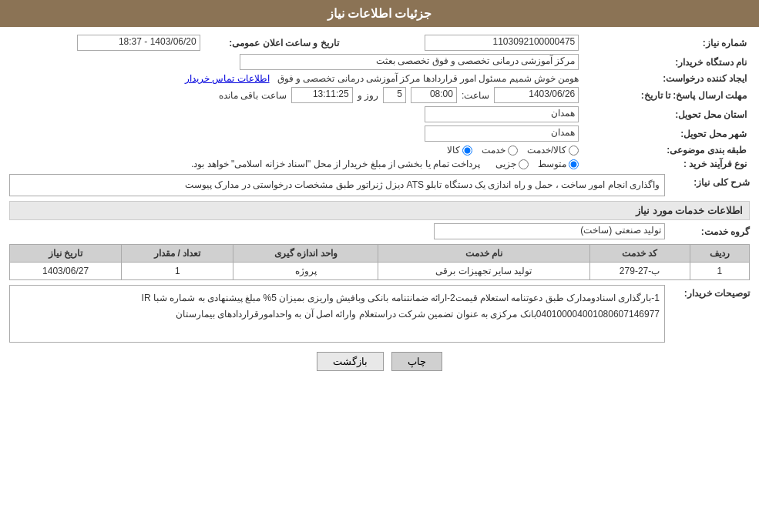 Image resolution: width=759 pixels, height=532 pixels. What do you see at coordinates (553, 150) in the screenshot?
I see `radio-kala-khedmat-item: کالا/خدمت` at bounding box center [553, 150].